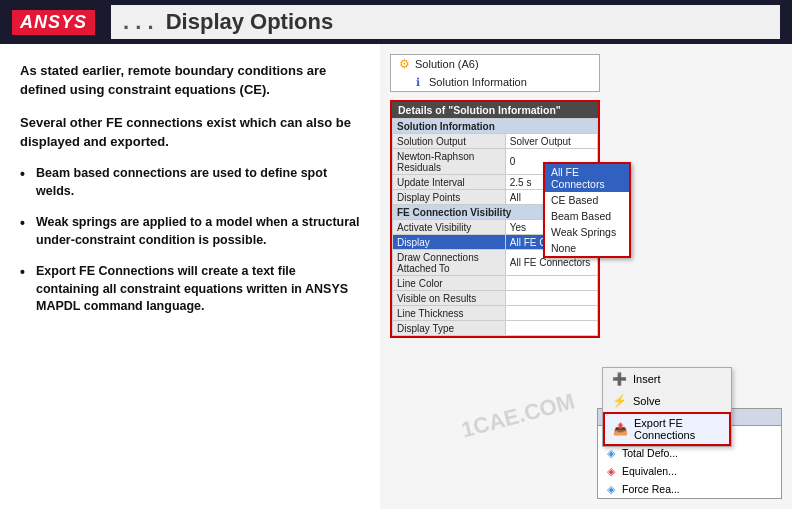  Describe the element at coordinates (450, 298) in the screenshot. I see `row-key: Visible on Results` at that location.